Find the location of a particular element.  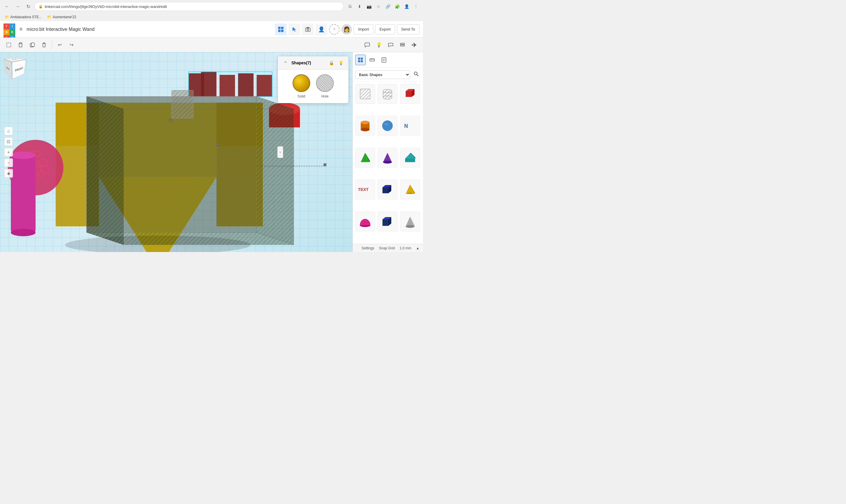

dashboard-button: ≡ is located at coordinates (21, 29).